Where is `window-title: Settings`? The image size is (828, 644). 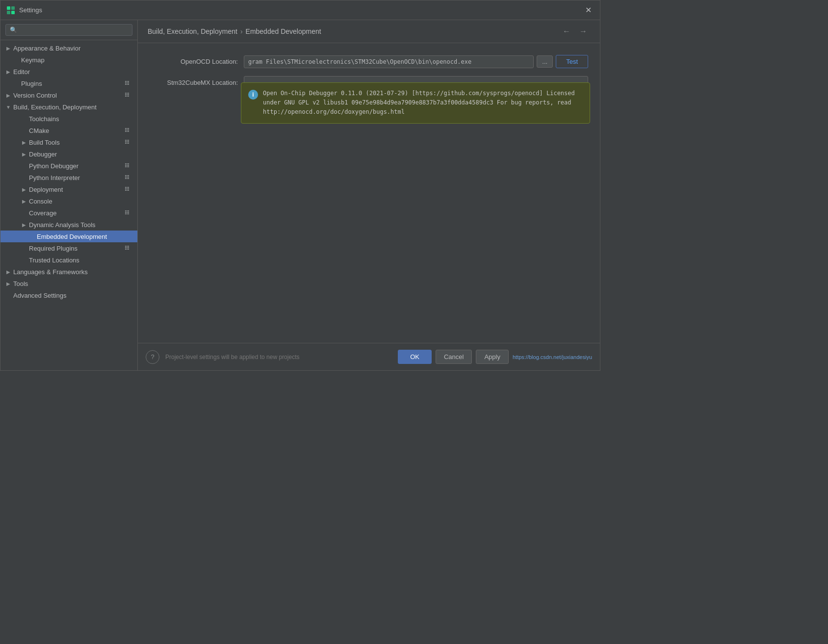 window-title: Settings is located at coordinates (30, 10).